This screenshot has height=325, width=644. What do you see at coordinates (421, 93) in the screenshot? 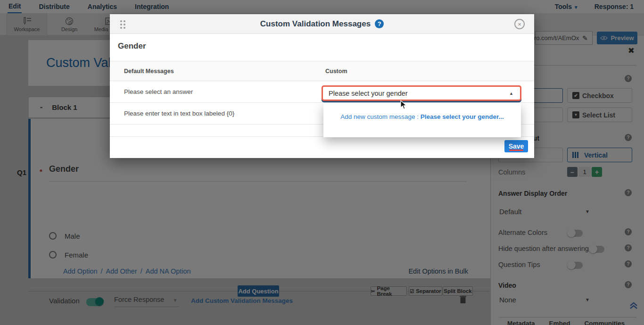
I see `custom-message-select: Please select your gender ▲` at bounding box center [421, 93].